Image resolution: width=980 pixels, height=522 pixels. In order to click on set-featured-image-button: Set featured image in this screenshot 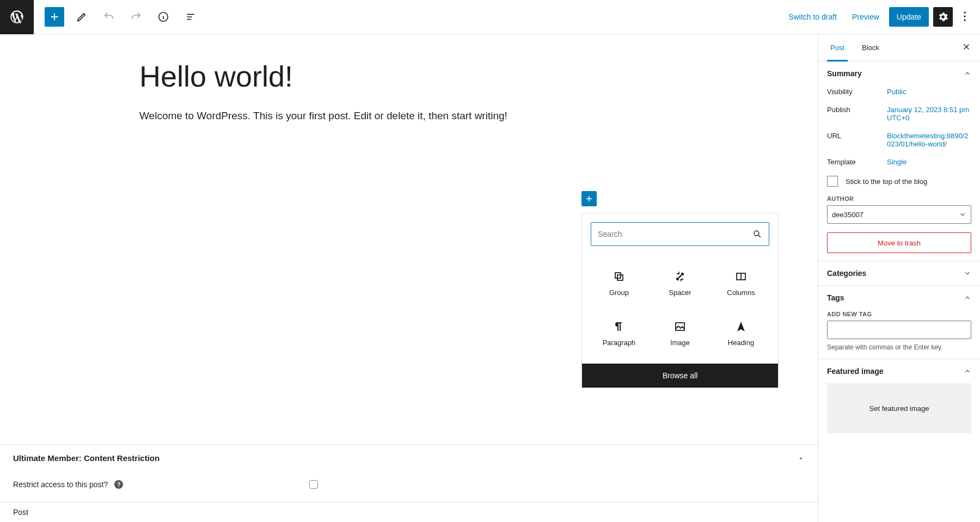, I will do `click(899, 408)`.